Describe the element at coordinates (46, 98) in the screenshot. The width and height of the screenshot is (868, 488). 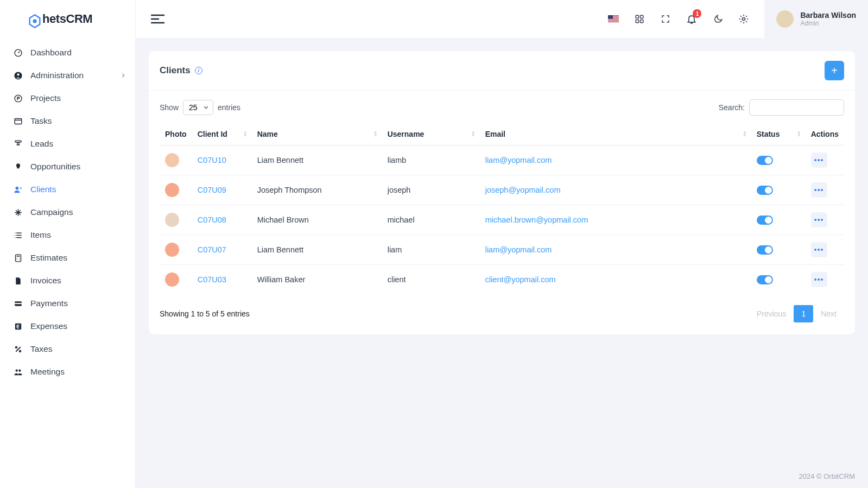
I see `nav-label: Projects` at that location.